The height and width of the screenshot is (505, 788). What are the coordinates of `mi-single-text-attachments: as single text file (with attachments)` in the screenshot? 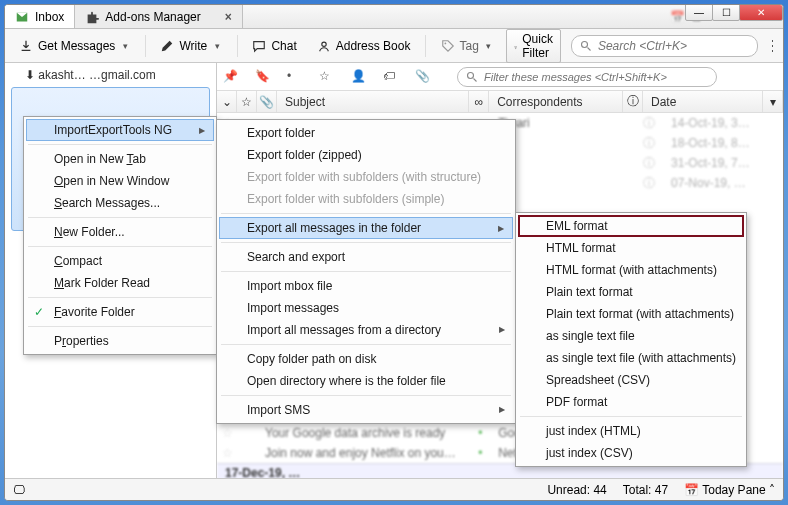 It's located at (631, 358).